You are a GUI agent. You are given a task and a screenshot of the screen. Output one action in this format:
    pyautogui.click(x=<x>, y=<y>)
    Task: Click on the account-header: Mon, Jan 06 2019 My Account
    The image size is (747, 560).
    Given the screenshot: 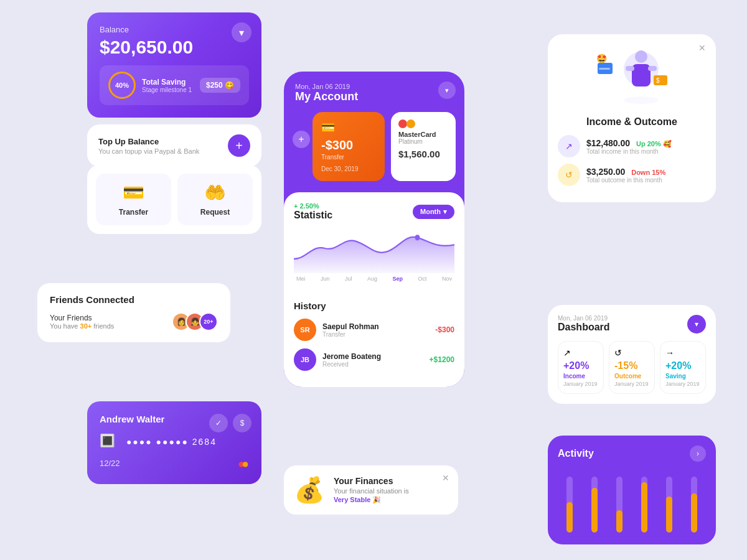 What is the action you would take?
    pyautogui.click(x=374, y=92)
    